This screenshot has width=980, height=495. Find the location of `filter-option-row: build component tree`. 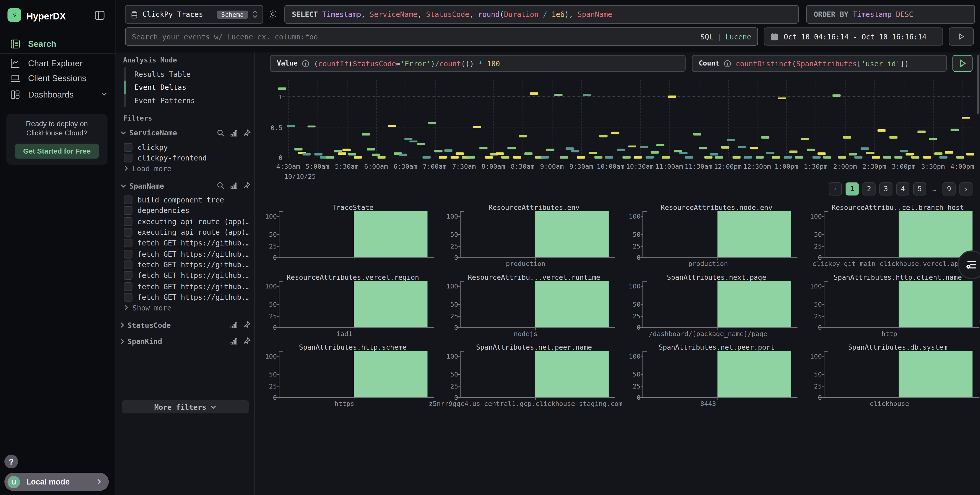

filter-option-row: build component tree is located at coordinates (186, 200).